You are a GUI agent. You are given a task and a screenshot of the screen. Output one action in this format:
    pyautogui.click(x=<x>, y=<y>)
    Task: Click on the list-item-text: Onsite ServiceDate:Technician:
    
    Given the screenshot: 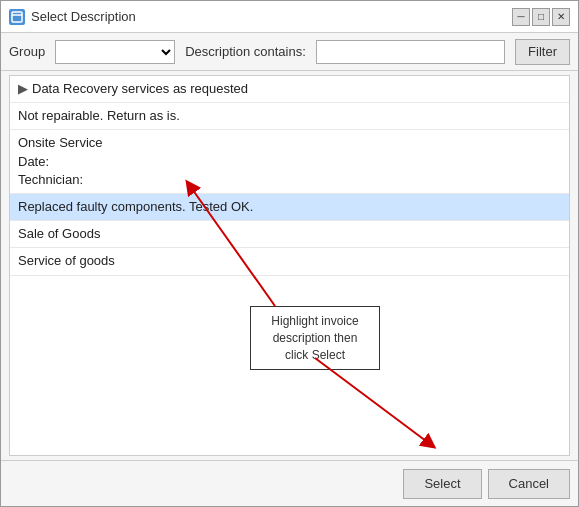 What is the action you would take?
    pyautogui.click(x=60, y=160)
    